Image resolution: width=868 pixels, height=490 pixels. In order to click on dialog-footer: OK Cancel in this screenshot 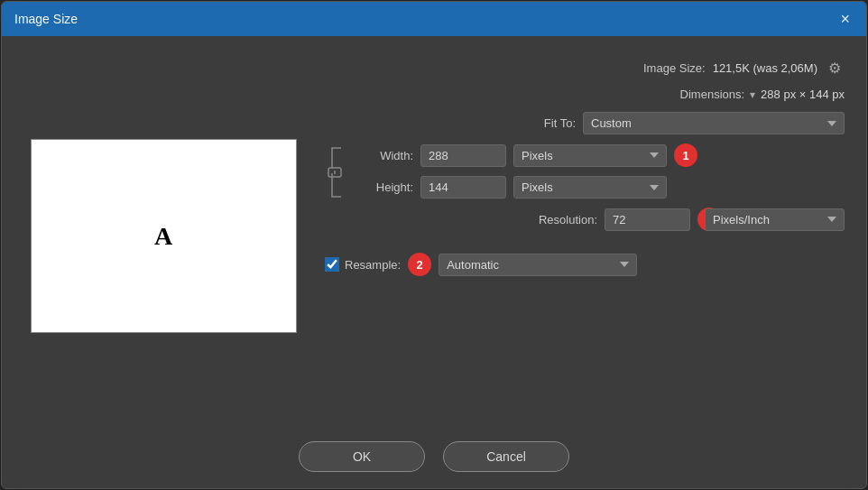, I will do `click(434, 460)`.